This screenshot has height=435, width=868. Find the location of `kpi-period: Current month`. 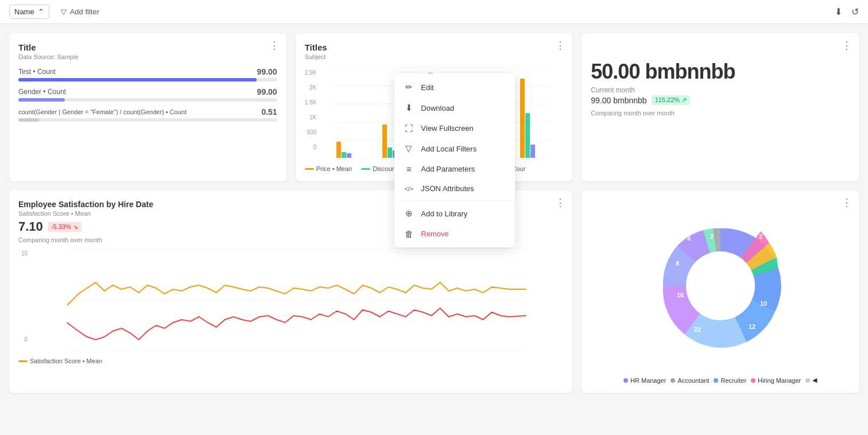

kpi-period: Current month is located at coordinates (720, 90).